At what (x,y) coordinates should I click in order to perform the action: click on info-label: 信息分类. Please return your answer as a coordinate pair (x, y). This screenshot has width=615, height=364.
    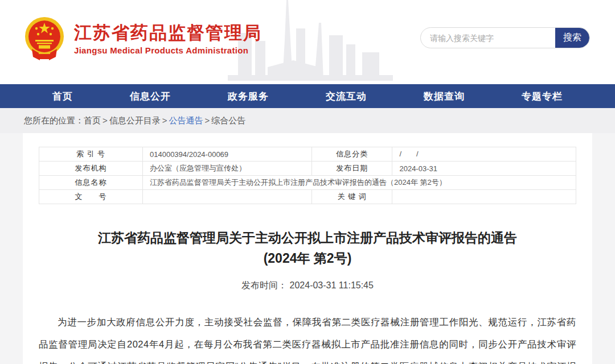
    Looking at the image, I should click on (352, 155).